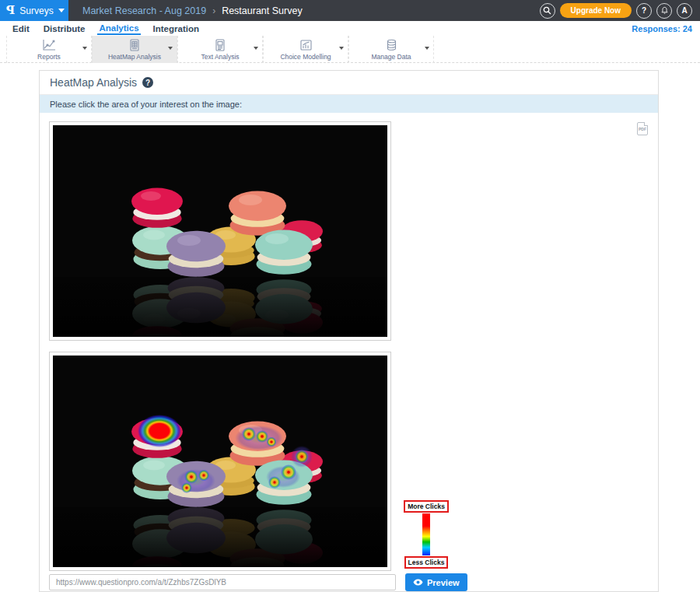 The width and height of the screenshot is (700, 592). What do you see at coordinates (49, 50) in the screenshot?
I see `toolbar-item-reports: Reports` at bounding box center [49, 50].